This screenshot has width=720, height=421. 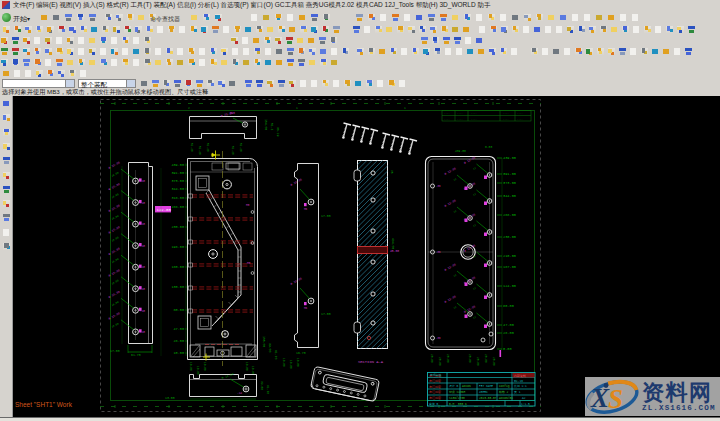 I want to click on svg-text: 2, so click(x=189, y=108).